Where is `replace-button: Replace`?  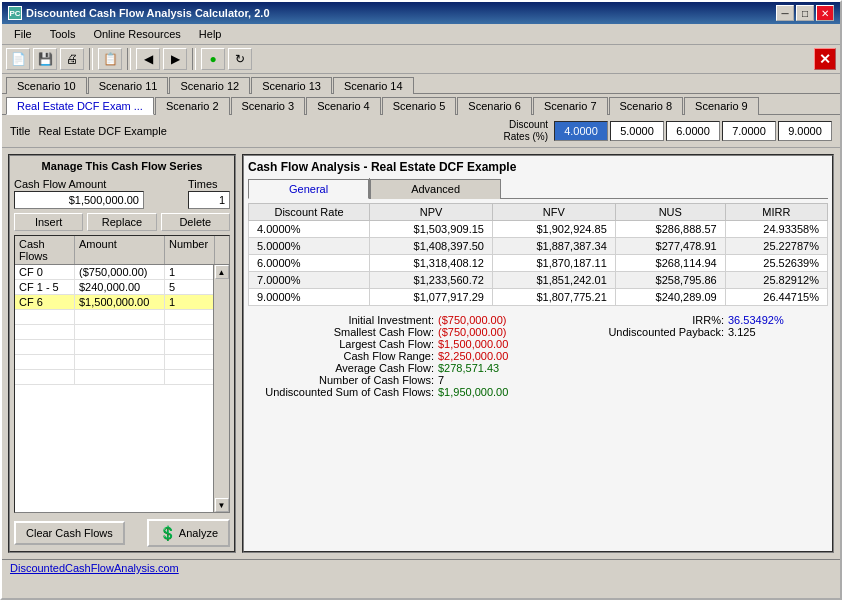
replace-button: Replace is located at coordinates (122, 222).